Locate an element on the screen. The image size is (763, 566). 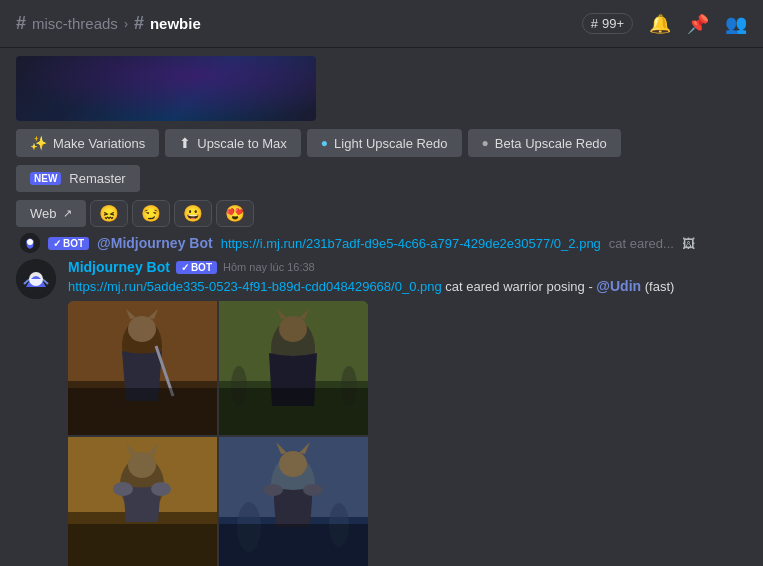
channel-active-hash: # is located at coordinates (139, 24).